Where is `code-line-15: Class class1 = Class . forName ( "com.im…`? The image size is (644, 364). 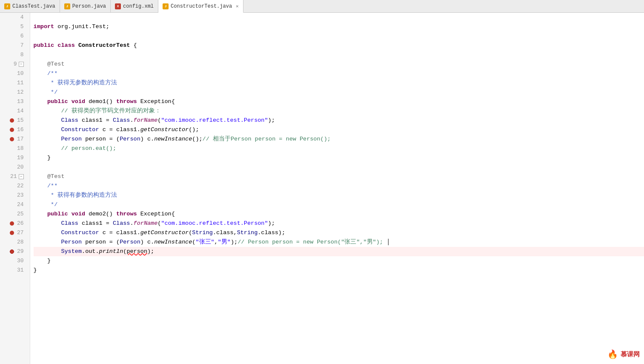
code-line-15: Class class1 = Class . forName ( "com.im… is located at coordinates (339, 120).